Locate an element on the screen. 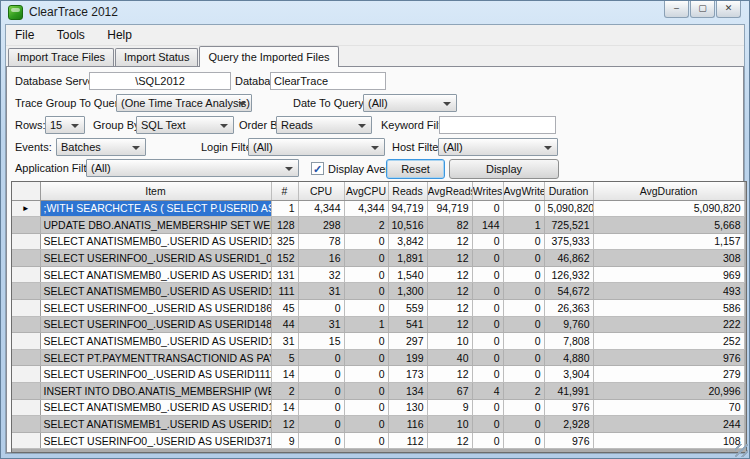 The image size is (750, 459). cell-value: 586 is located at coordinates (668, 308).